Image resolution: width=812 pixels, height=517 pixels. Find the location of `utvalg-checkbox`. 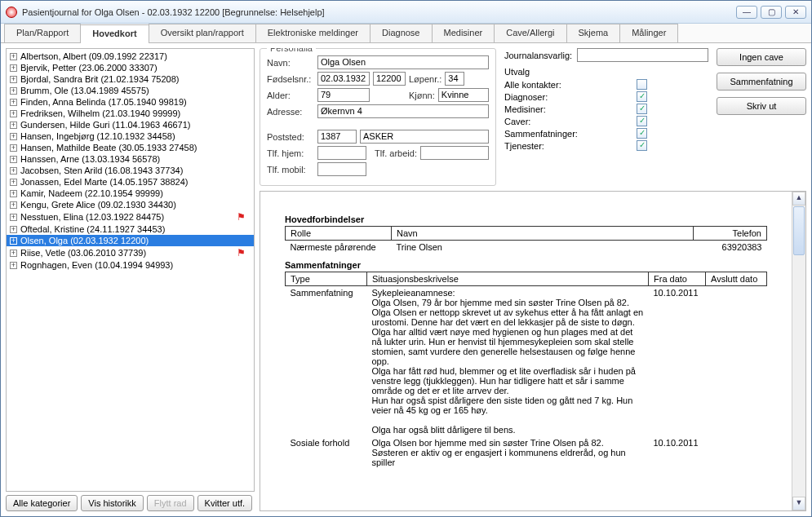

utvalg-checkbox is located at coordinates (641, 85).